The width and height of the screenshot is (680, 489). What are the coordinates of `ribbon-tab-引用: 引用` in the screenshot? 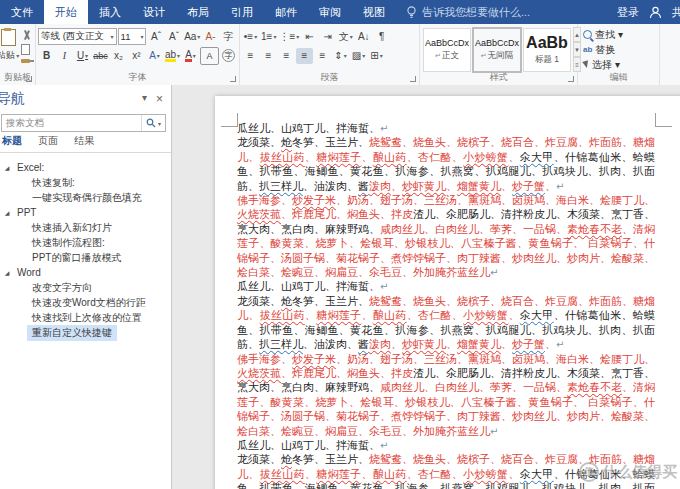 It's located at (242, 12).